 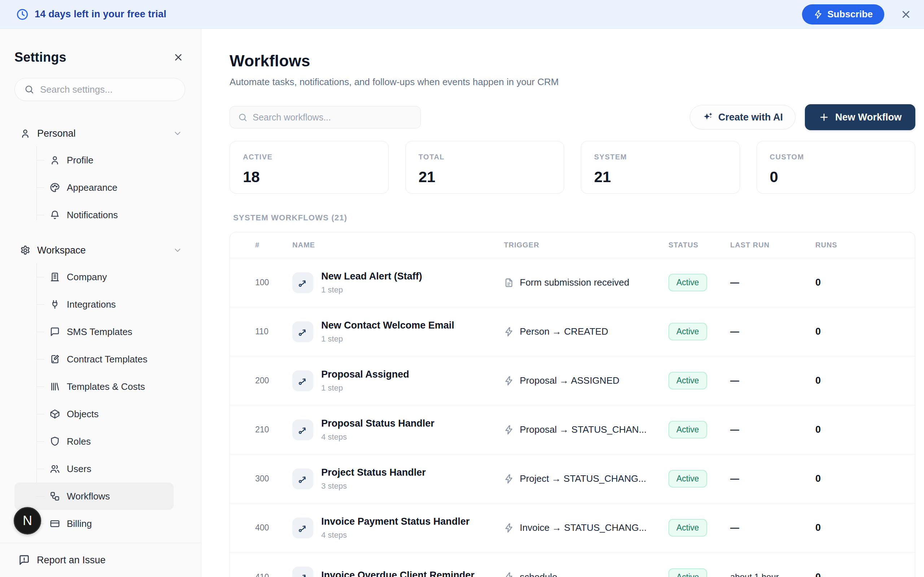 What do you see at coordinates (373, 479) in the screenshot?
I see `workflow-name-block: Project Status Handler 3 steps` at bounding box center [373, 479].